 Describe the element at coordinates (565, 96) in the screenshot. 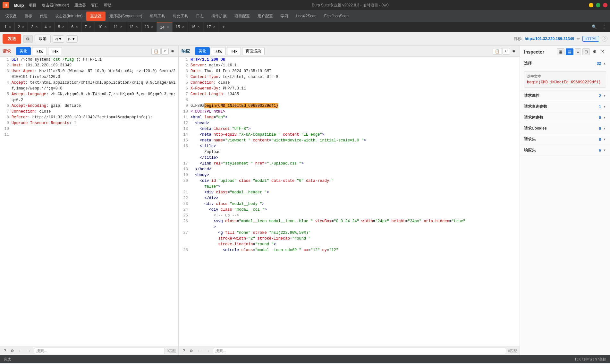

I see `inspector-req-props-header: 请求属性 2 ▼` at that location.